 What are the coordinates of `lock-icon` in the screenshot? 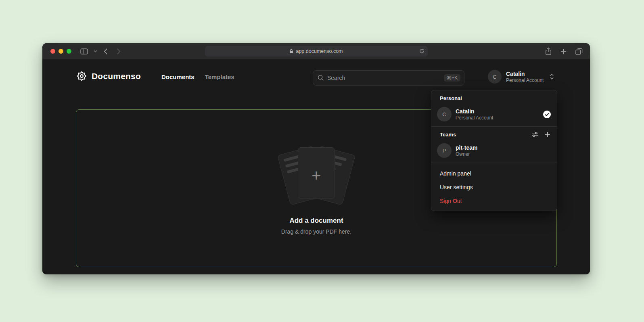 It's located at (291, 51).